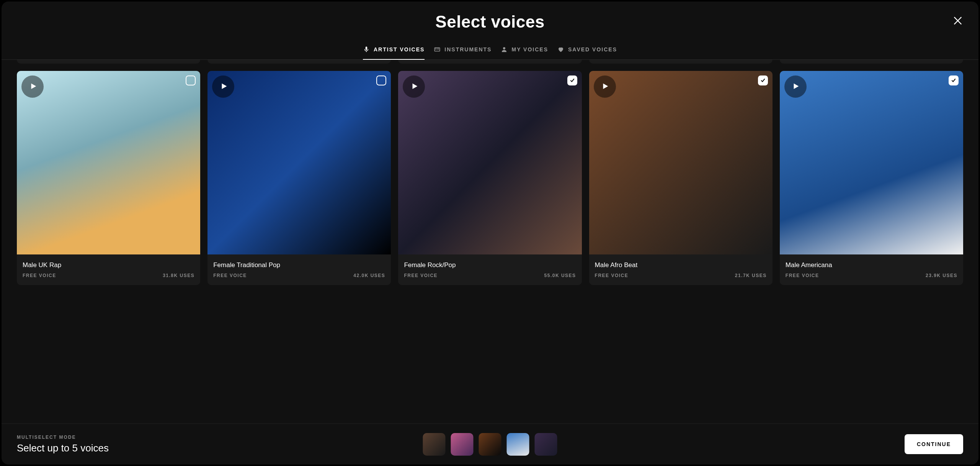 This screenshot has width=980, height=466. What do you see at coordinates (462, 50) in the screenshot?
I see `tab-instruments: INSTRUMENTS` at bounding box center [462, 50].